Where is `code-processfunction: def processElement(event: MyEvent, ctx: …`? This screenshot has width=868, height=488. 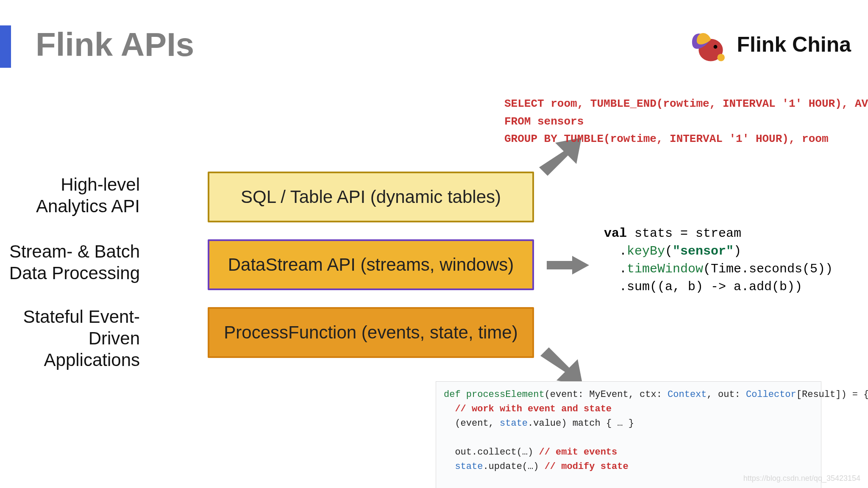
code-processfunction: def processElement(event: MyEvent, ctx: … is located at coordinates (629, 435).